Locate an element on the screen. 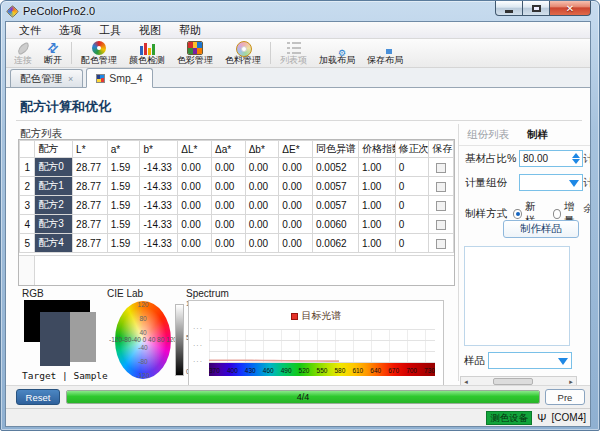  table-row: 1配方028.771.59-14.330.000.000.000.000.005… is located at coordinates (237, 168).